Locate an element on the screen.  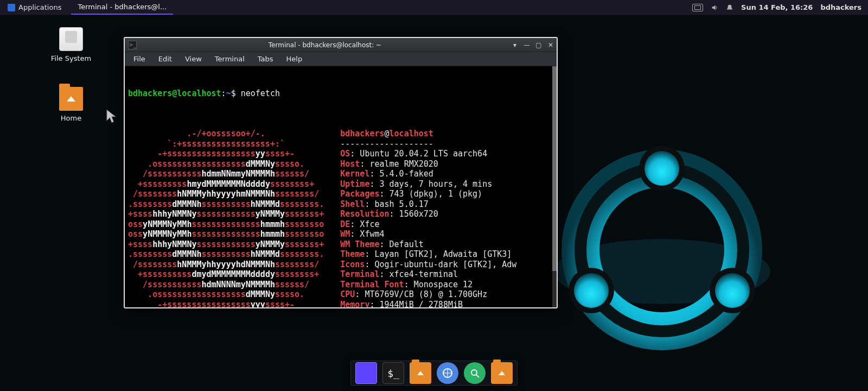
neofetch-row: Uptime: 3 days, 7 hours, 4 mins is located at coordinates (429, 185).